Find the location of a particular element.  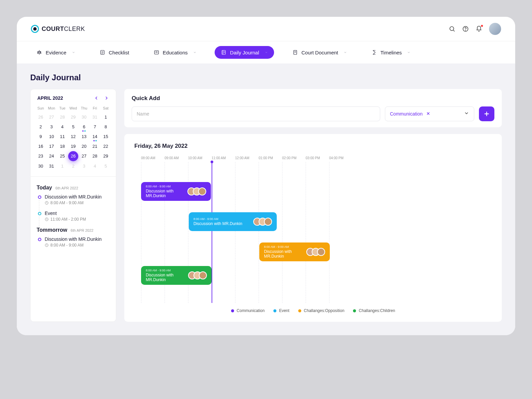

timeline-hour-label: 09:00 AM is located at coordinates (176, 158).